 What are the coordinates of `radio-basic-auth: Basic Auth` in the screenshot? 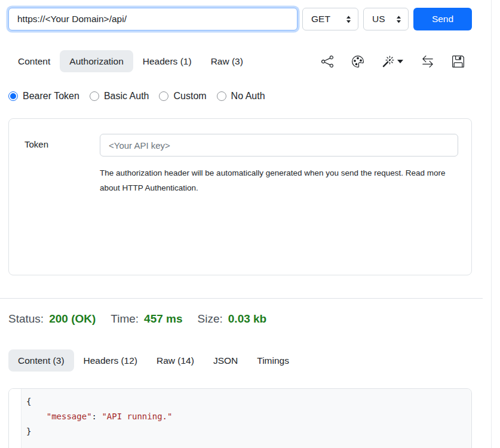 It's located at (119, 96).